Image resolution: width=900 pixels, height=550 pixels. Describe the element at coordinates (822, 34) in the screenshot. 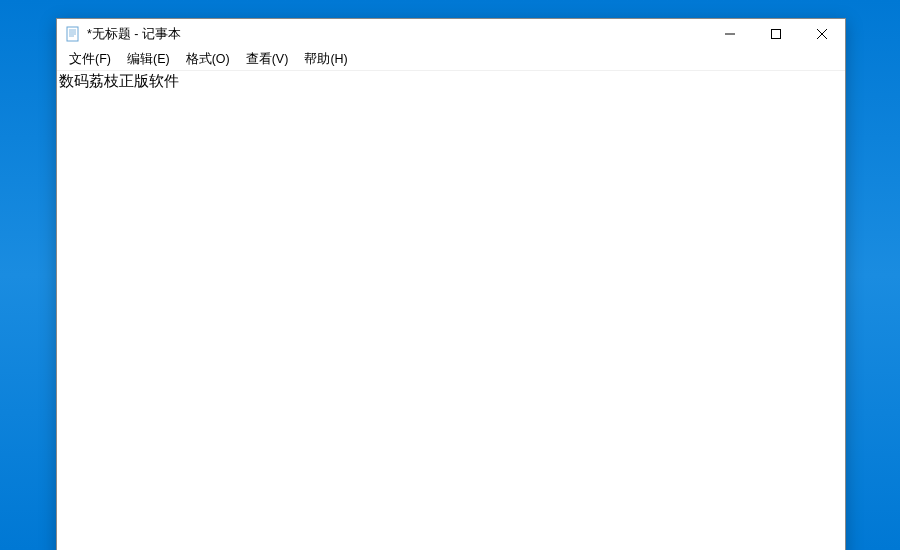

I see `close-button` at that location.